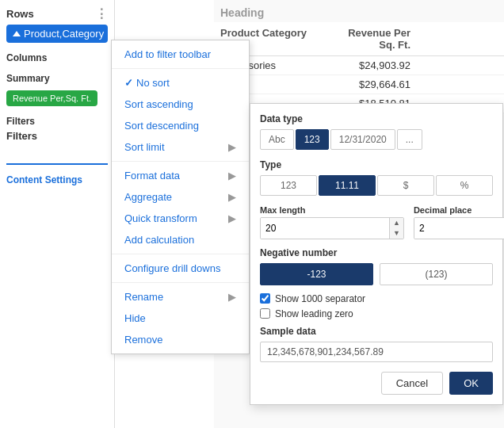  I want to click on dialog-footer: Cancel OK, so click(376, 384).